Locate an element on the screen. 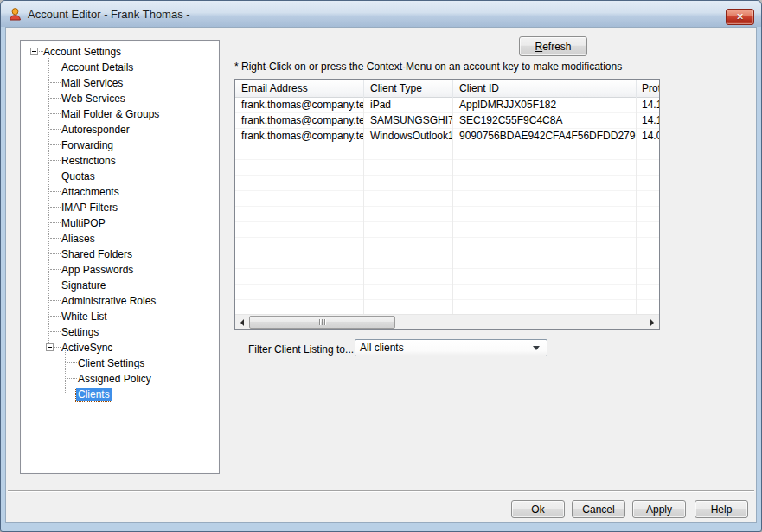 This screenshot has height=532, width=762. tree-item-attachments: Attachments is located at coordinates (119, 192).